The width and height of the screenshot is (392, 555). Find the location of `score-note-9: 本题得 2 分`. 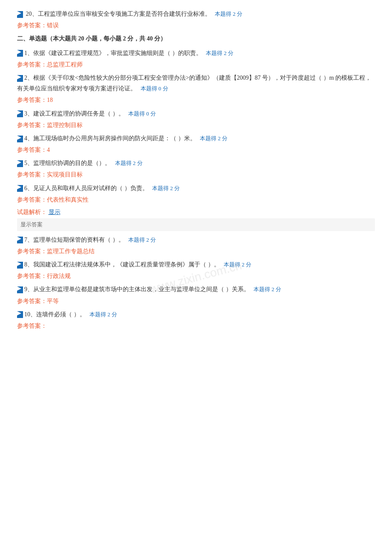

score-note-9: 本题得 2 分 is located at coordinates (268, 289).